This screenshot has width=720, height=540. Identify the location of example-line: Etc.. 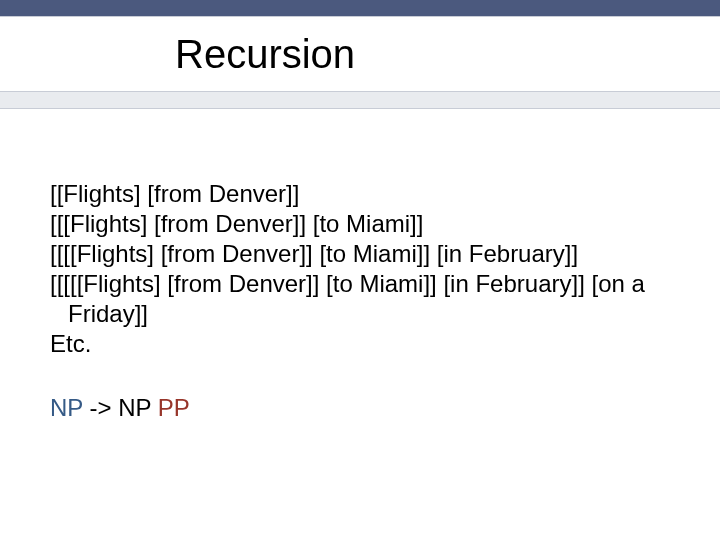
(360, 344).